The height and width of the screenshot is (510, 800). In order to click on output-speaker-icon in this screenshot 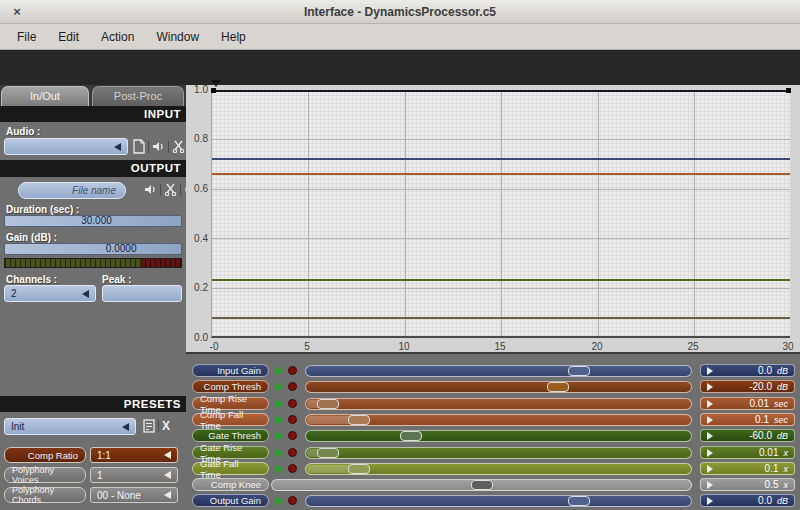, I will do `click(150, 190)`.